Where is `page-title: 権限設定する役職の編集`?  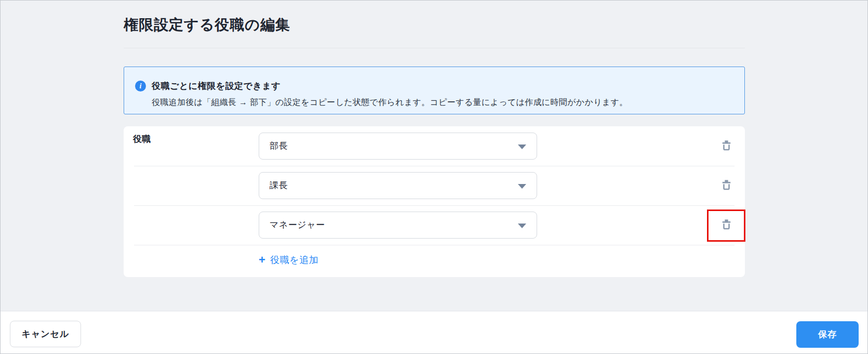
page-title: 権限設定する役職の編集 is located at coordinates (207, 25).